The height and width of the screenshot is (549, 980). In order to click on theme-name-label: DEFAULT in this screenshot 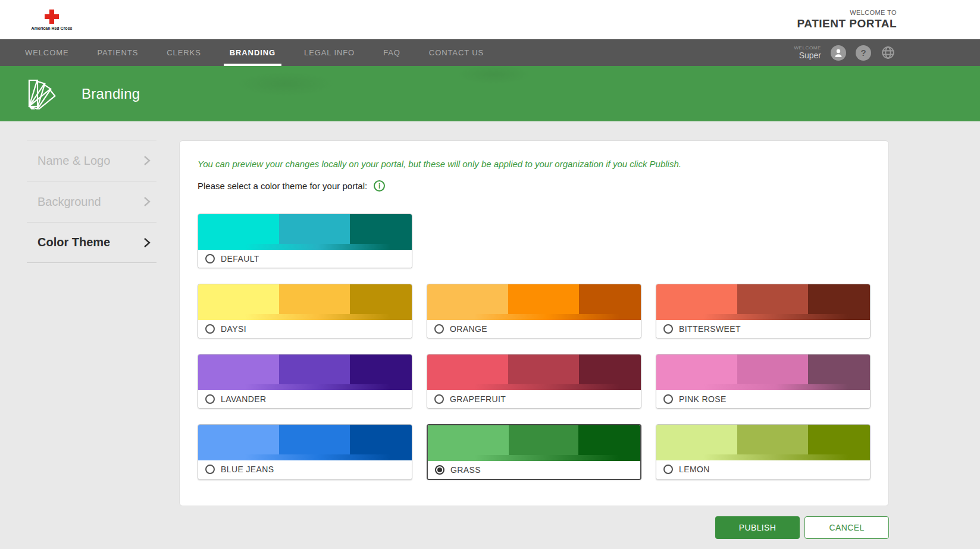, I will do `click(240, 259)`.